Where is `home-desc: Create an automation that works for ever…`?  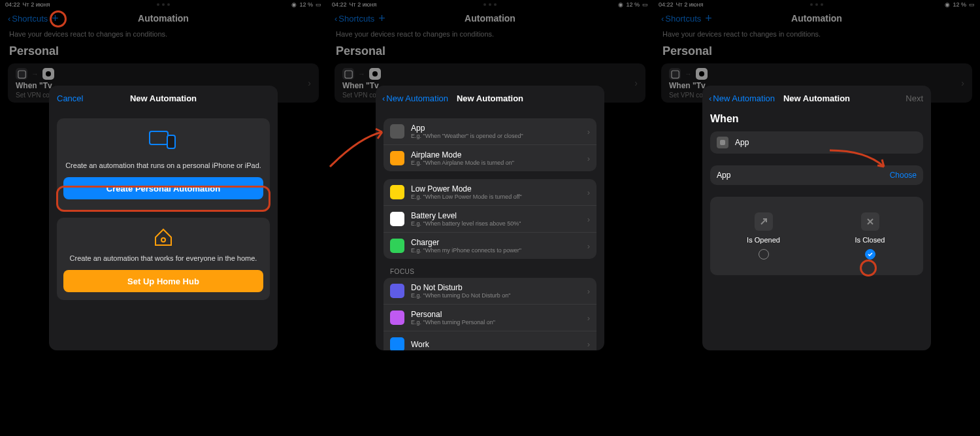
home-desc: Create an automation that works for ever… is located at coordinates (163, 258).